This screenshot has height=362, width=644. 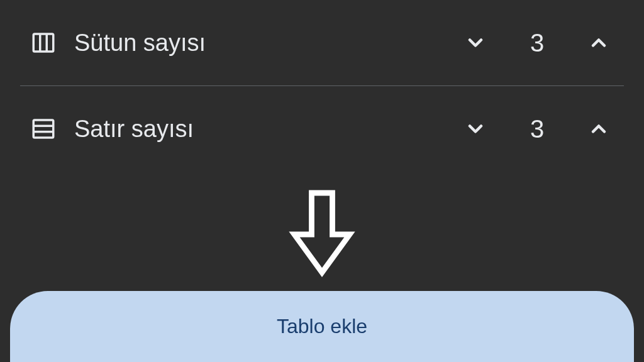 What do you see at coordinates (475, 43) in the screenshot?
I see `column-count-decrease-button` at bounding box center [475, 43].